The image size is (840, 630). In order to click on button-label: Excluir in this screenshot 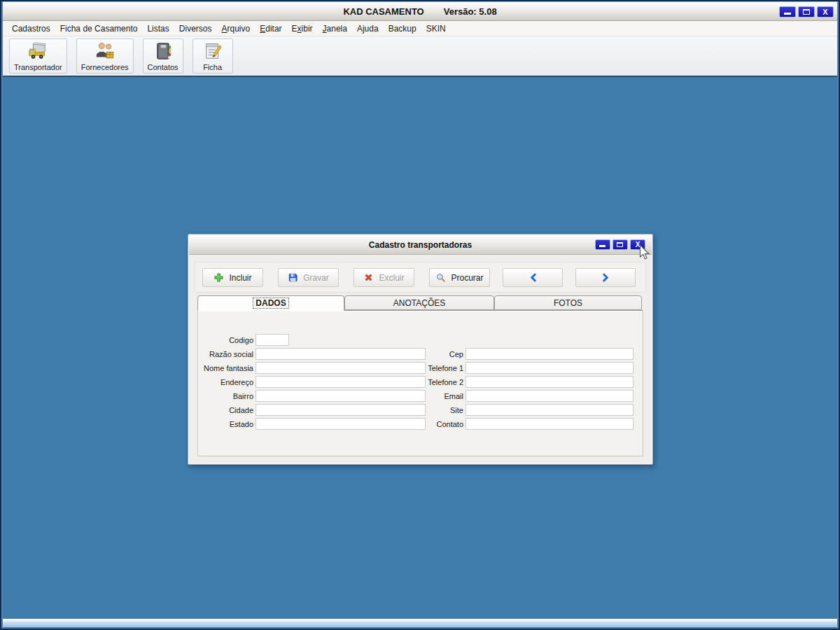, I will do `click(391, 278)`.